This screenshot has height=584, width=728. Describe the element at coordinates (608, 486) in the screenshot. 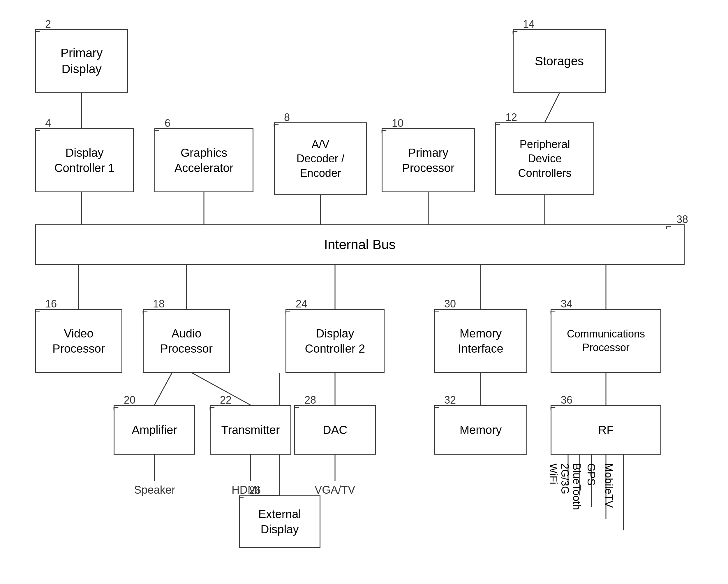

I see `mobiletv-label: MobileTV` at that location.